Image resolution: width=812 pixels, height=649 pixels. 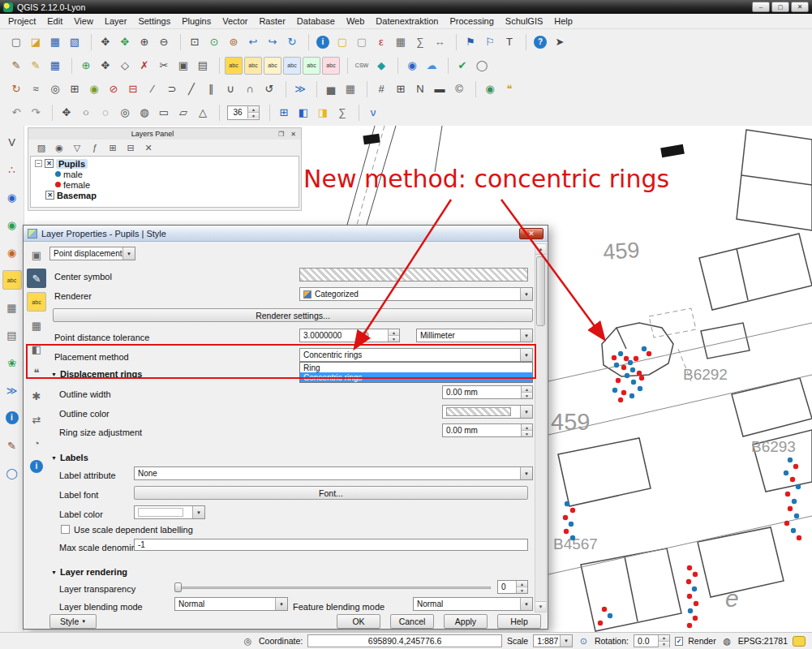 I want to click on scale-lock-icon, so click(x=584, y=641).